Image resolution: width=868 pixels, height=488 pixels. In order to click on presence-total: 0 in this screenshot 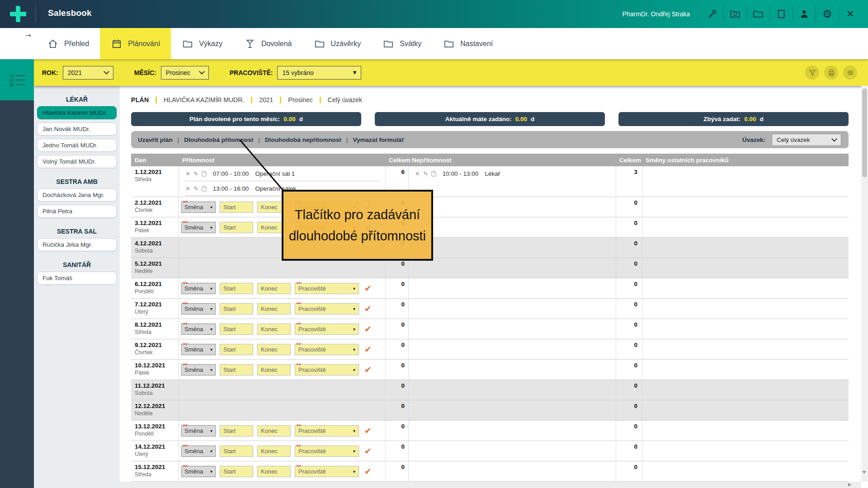, I will do `click(397, 370)`.